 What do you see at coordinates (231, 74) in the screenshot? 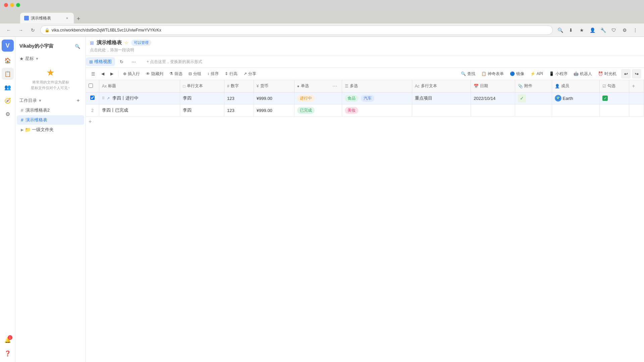
I see `row-height-button: ⇕ 行高` at bounding box center [231, 74].